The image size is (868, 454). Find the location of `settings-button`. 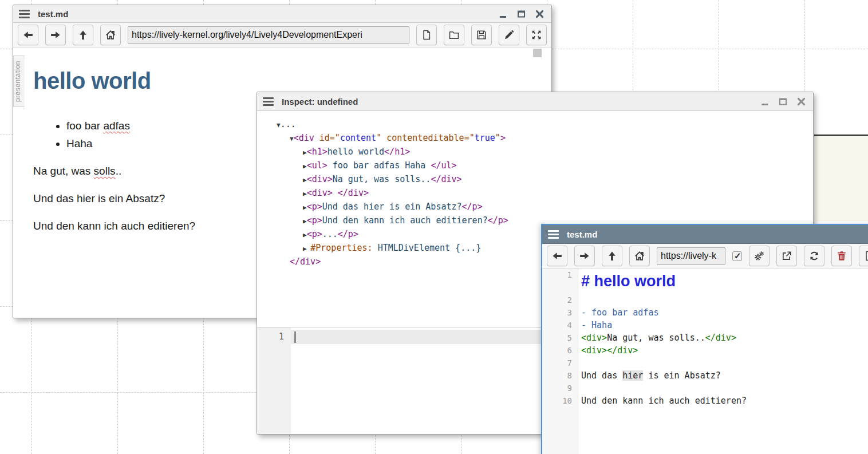

settings-button is located at coordinates (759, 256).